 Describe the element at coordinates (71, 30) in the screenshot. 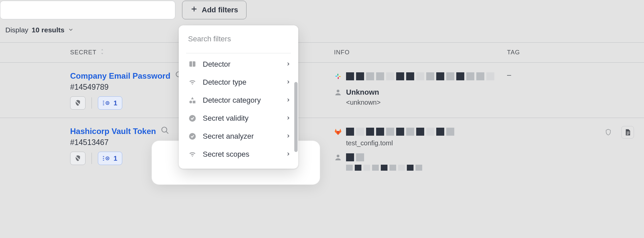

I see `chevron-down-icon` at that location.